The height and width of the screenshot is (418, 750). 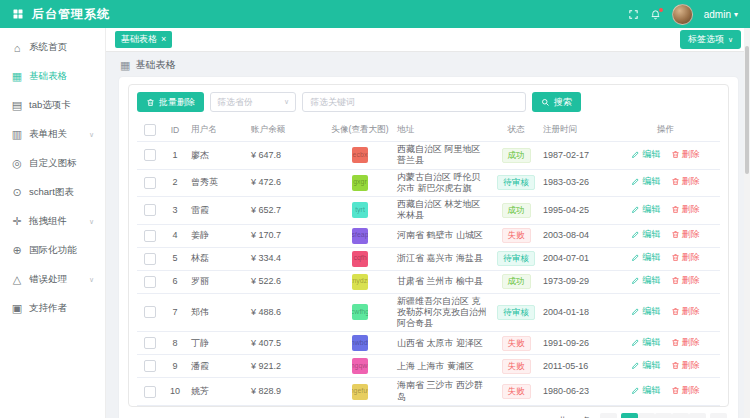 What do you see at coordinates (52, 106) in the screenshot?
I see `sidebar-item-tab: ▤ tab选项卡` at bounding box center [52, 106].